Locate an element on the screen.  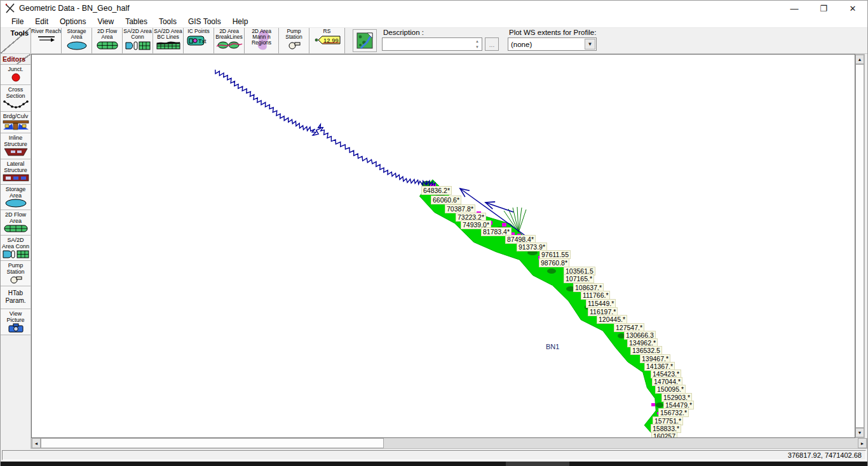
map-plot-icon is located at coordinates (365, 41).